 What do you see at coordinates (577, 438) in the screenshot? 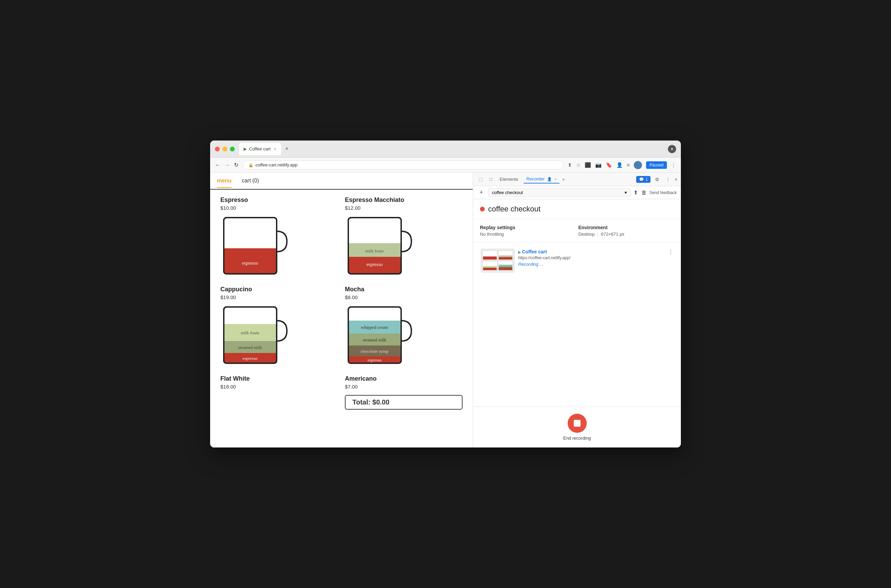
I see `end-recording-label: End recording` at bounding box center [577, 438].